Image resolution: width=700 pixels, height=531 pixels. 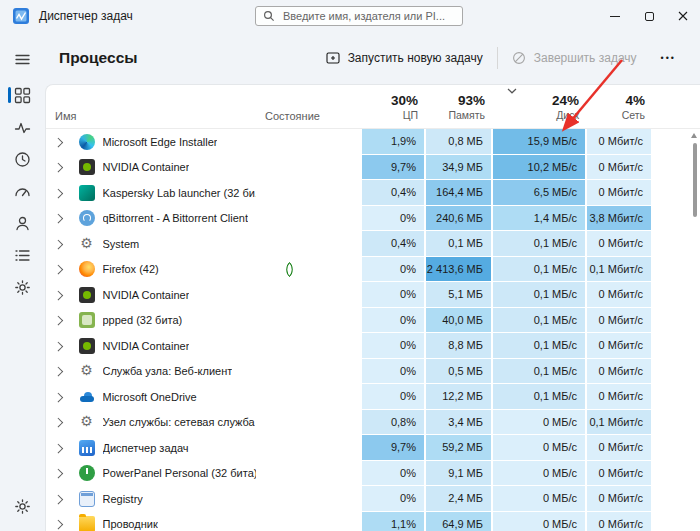 What do you see at coordinates (620, 106) in the screenshot?
I see `column-header-network: 4% Сеть` at bounding box center [620, 106].